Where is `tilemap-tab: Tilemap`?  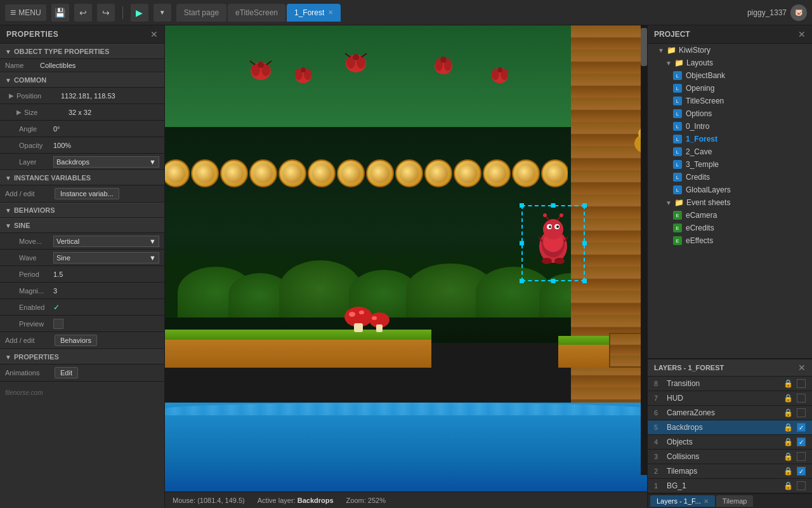 tilemap-tab: Tilemap is located at coordinates (735, 501).